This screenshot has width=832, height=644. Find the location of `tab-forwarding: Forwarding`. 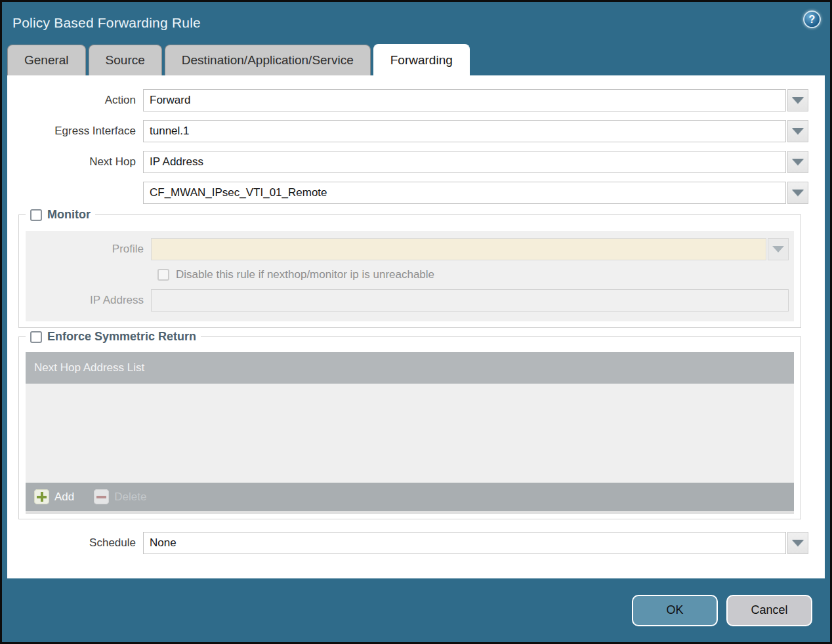

tab-forwarding: Forwarding is located at coordinates (421, 60).